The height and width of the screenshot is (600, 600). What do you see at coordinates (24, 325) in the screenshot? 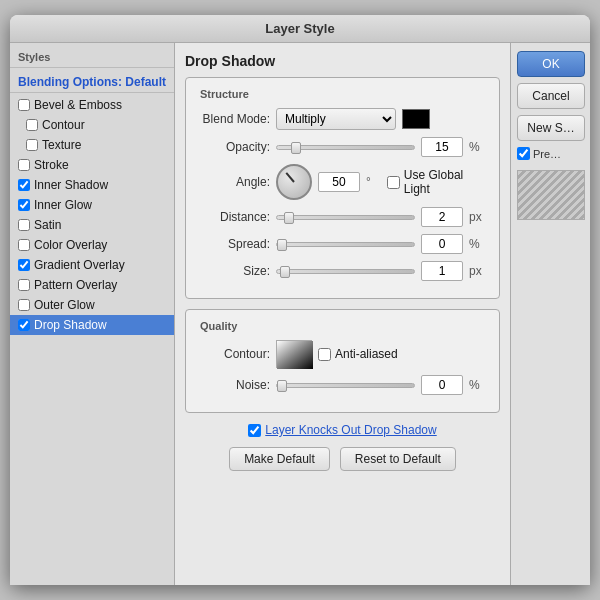
I see `drop-shadow-checkbox` at bounding box center [24, 325].